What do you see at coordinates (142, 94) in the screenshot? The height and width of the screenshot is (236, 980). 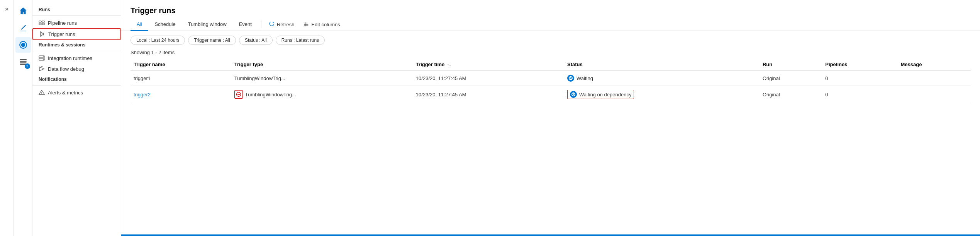 I see `trigger2-link: trigger2` at bounding box center [142, 94].